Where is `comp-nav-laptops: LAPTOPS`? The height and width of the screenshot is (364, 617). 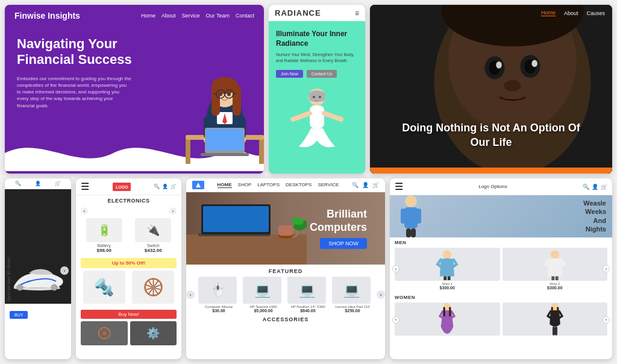
comp-nav-laptops: LAPTOPS is located at coordinates (269, 185).